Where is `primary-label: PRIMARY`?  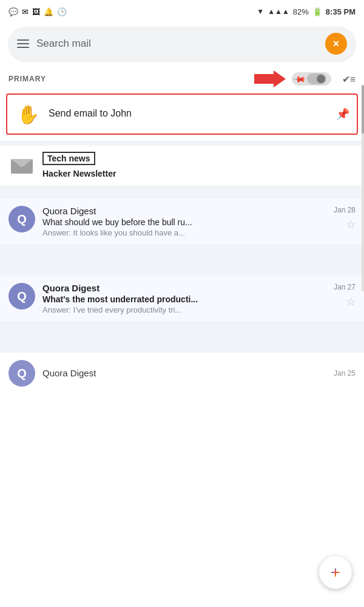 primary-label: PRIMARY is located at coordinates (129, 79).